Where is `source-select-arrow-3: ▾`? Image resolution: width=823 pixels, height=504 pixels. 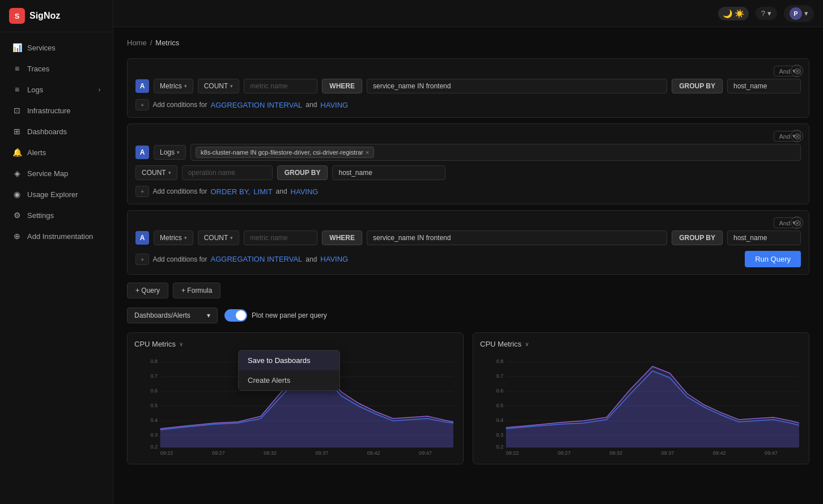
source-select-arrow-3: ▾ is located at coordinates (186, 238).